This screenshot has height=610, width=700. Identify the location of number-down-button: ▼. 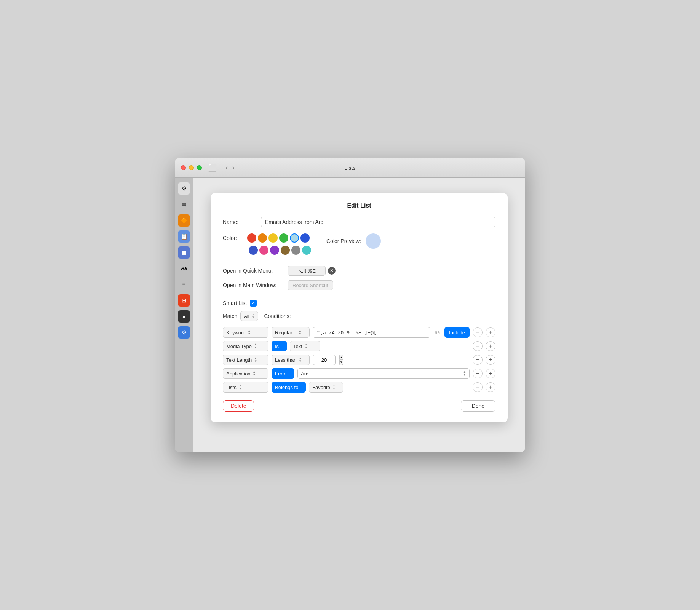
(341, 362).